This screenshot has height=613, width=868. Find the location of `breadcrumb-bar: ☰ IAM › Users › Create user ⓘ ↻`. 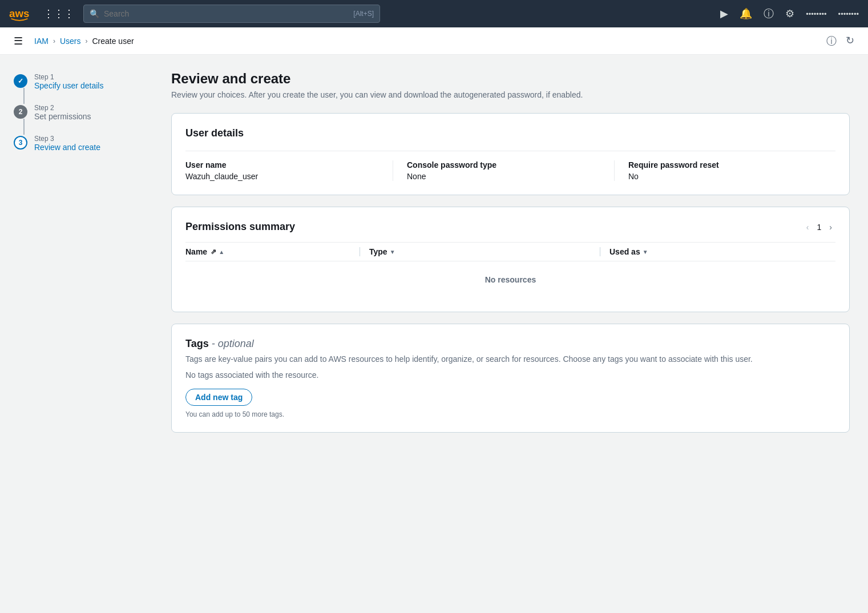

breadcrumb-bar: ☰ IAM › Users › Create user ⓘ ↻ is located at coordinates (434, 41).